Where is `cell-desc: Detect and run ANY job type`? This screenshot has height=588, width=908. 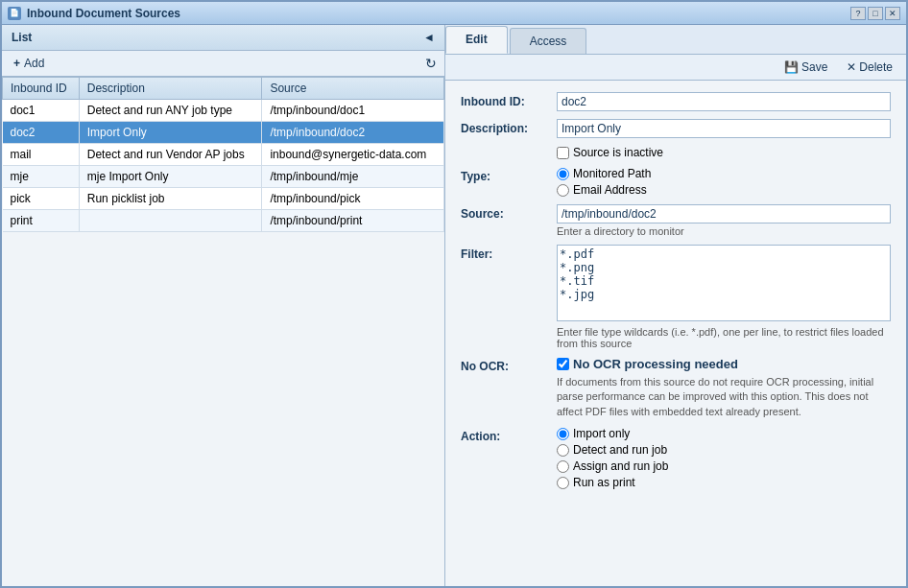 cell-desc: Detect and run ANY job type is located at coordinates (171, 111).